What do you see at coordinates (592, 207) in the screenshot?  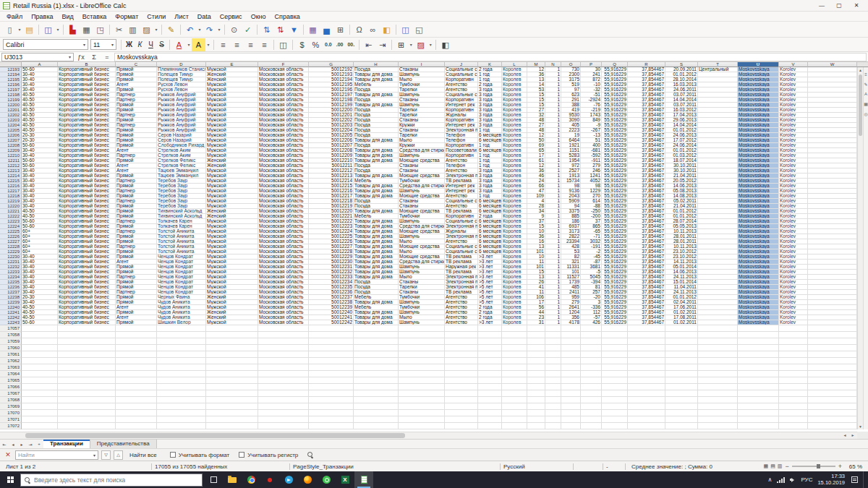 I see `cell: -88` at bounding box center [592, 207].